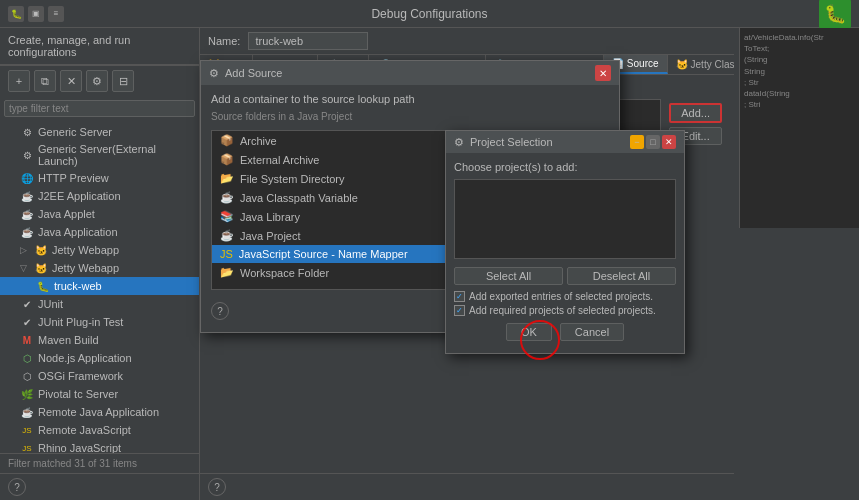 This screenshot has width=859, height=500. I want to click on tree-item-java-applet: ☕ Java Applet, so click(100, 214).